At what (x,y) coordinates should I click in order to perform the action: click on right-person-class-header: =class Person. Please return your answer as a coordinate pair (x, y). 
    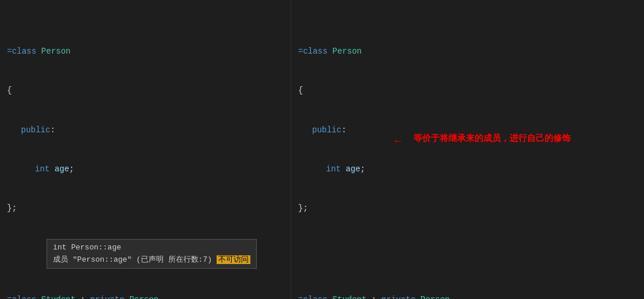
    Looking at the image, I should click on (468, 51).